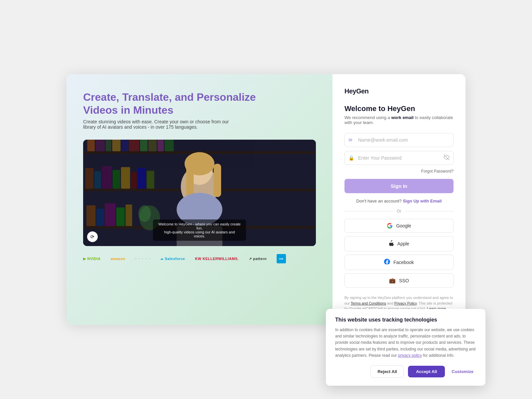 The height and width of the screenshot is (399, 532). I want to click on description: Create stunning videos with ease. Create…, so click(163, 124).